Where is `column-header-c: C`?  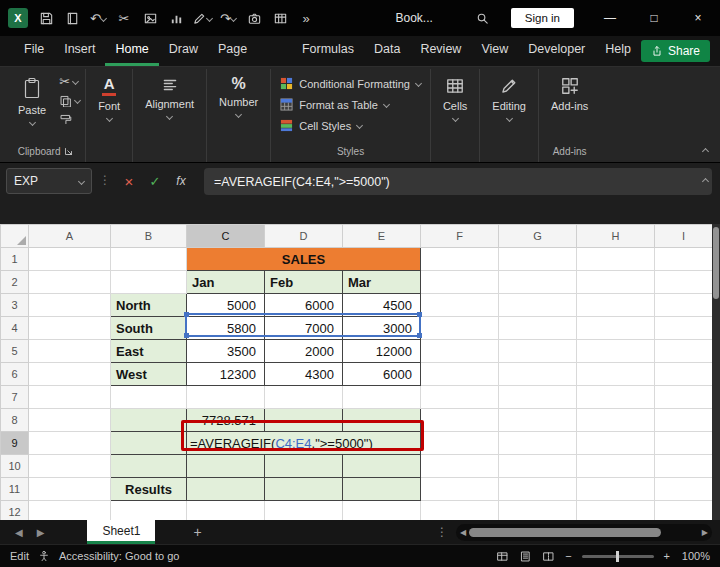
column-header-c: C is located at coordinates (226, 236).